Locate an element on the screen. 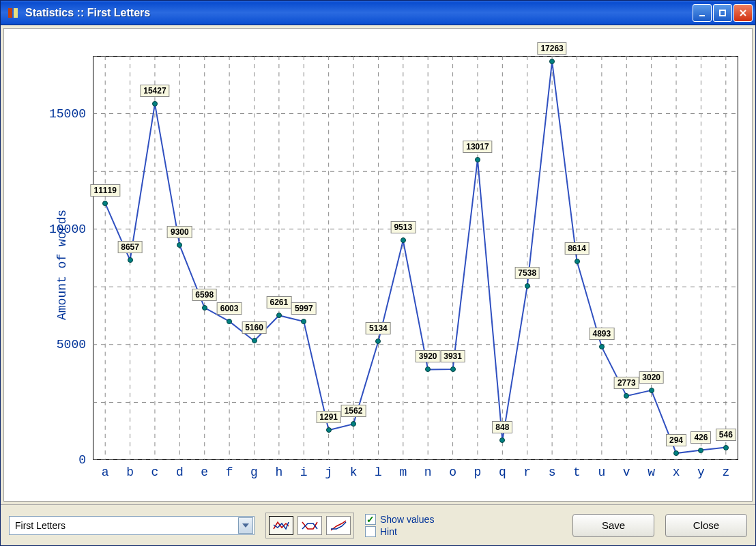  data-label: 3931 is located at coordinates (453, 356).